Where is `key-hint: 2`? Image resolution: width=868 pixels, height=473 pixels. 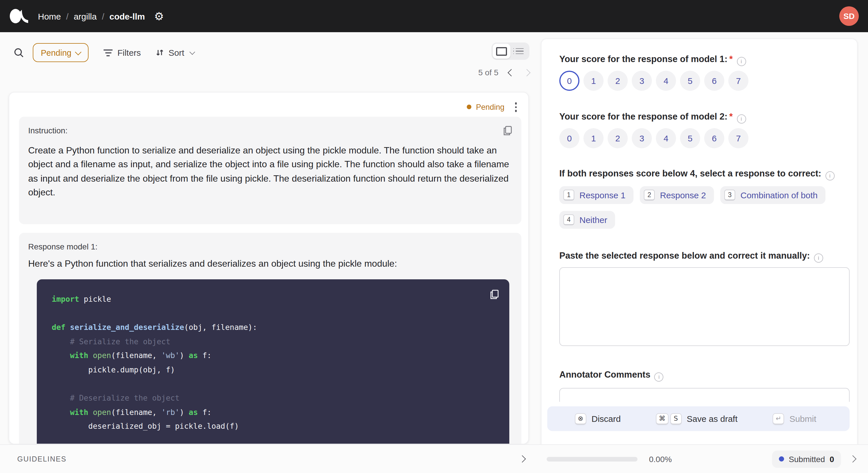 key-hint: 2 is located at coordinates (649, 195).